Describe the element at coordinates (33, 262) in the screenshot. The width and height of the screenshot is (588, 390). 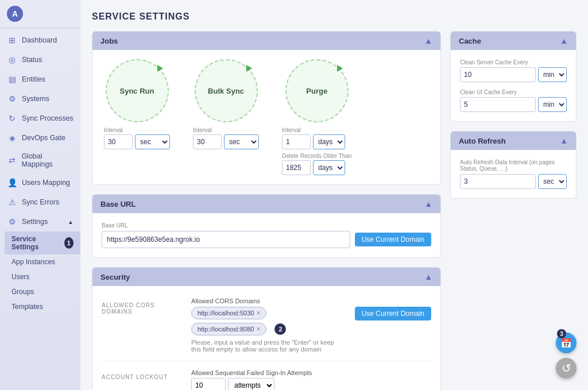
I see `app-instances-label: App Instances` at that location.